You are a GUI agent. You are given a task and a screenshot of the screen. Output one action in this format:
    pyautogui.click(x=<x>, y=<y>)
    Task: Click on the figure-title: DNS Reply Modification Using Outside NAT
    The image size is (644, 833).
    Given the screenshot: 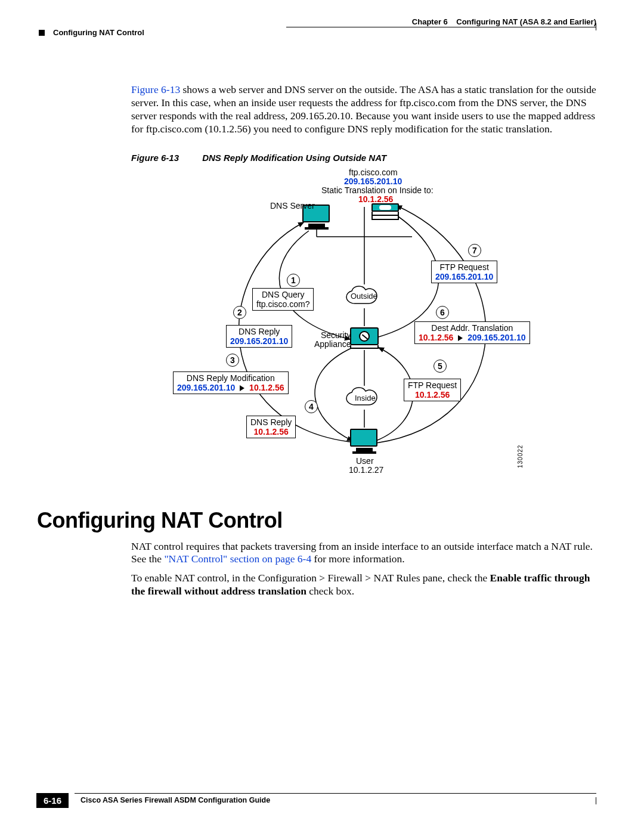 What is the action you would take?
    pyautogui.click(x=295, y=157)
    